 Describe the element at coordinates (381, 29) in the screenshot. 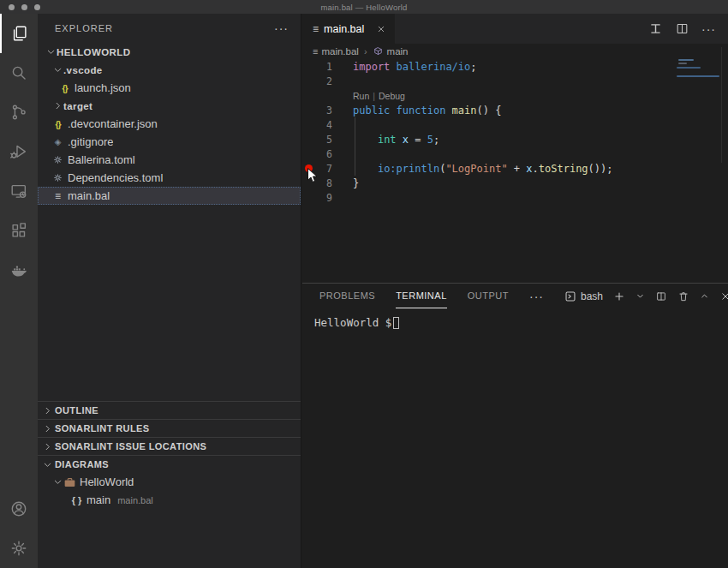

I see `tab-close-icon` at that location.